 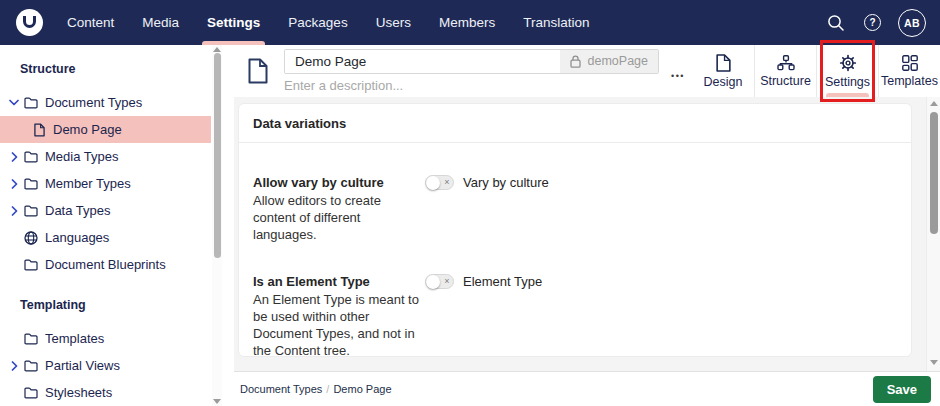 What do you see at coordinates (318, 22) in the screenshot?
I see `nav-item-packages: Packages` at bounding box center [318, 22].